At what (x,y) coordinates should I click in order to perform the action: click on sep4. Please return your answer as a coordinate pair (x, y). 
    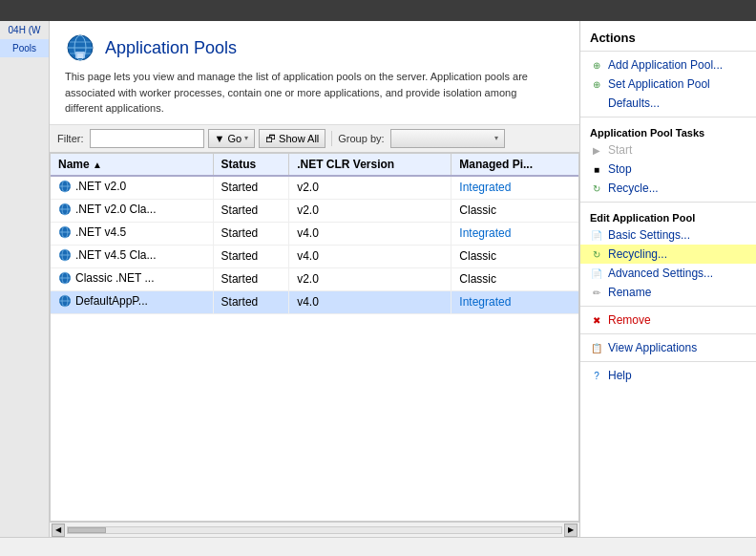
    Looking at the image, I should click on (668, 334).